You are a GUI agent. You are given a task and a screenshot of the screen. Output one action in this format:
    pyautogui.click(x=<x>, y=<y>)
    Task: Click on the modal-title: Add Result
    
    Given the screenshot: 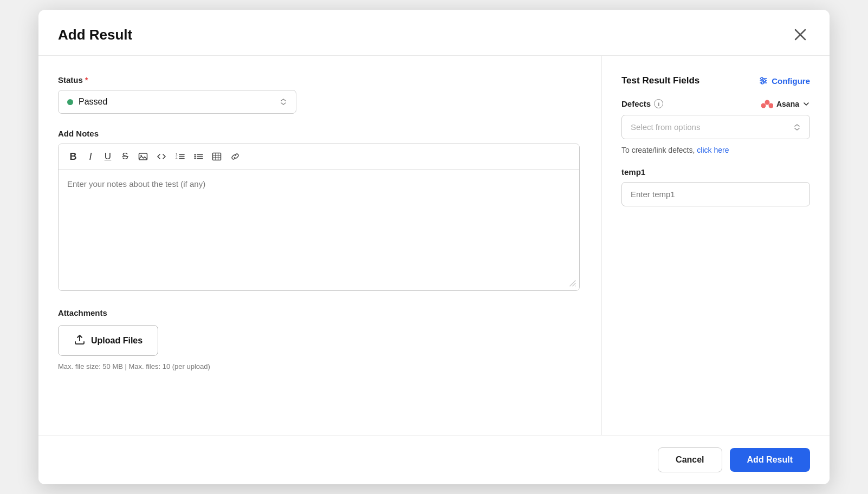 What is the action you would take?
    pyautogui.click(x=95, y=35)
    